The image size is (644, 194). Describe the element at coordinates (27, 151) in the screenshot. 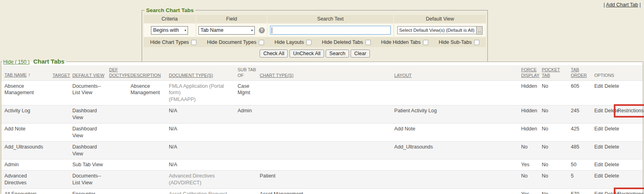

I see `cell-tab-name: Add_Ultrasounds` at that location.